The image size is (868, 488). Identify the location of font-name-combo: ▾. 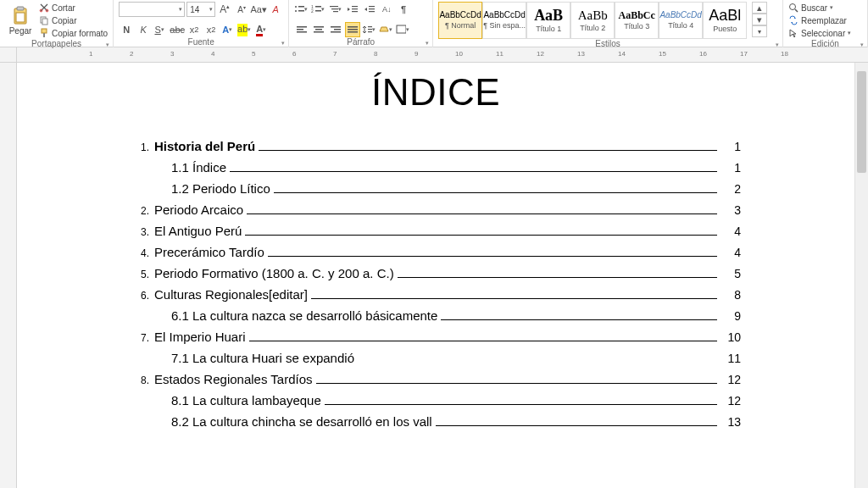
(152, 9).